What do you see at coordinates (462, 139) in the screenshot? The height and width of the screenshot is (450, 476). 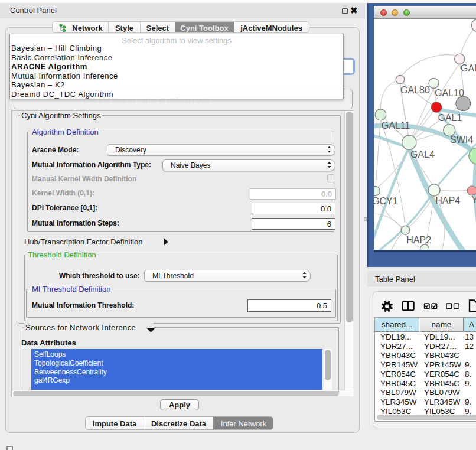 I see `svg-text: SWI4` at bounding box center [462, 139].